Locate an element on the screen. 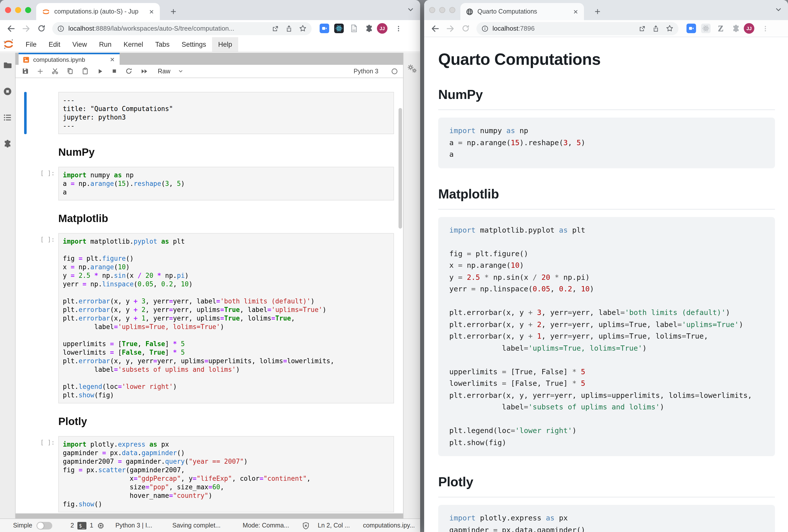 Image resolution: width=788 pixels, height=532 pixels. notebook-scrollbar is located at coordinates (400, 168).